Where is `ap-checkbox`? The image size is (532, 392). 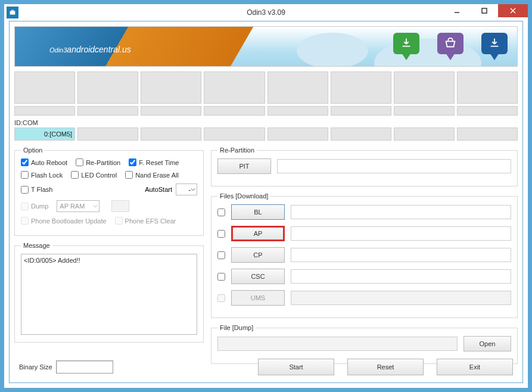
ap-checkbox is located at coordinates (222, 234).